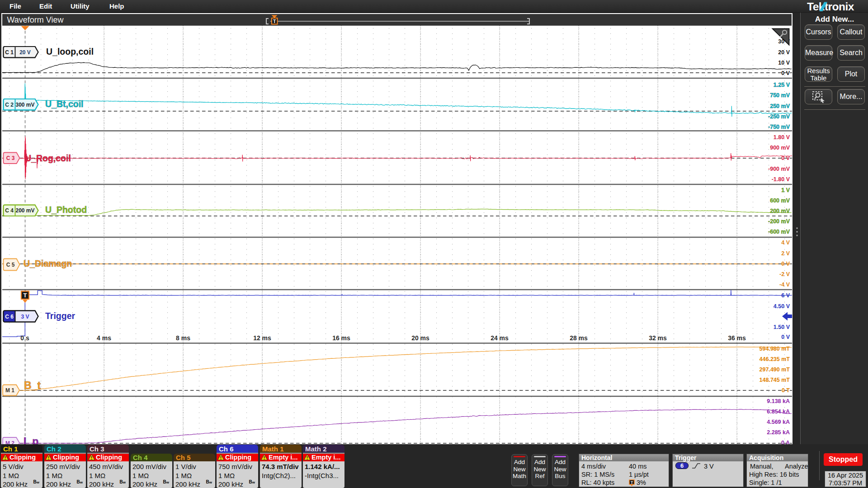 This screenshot has width=868, height=488. What do you see at coordinates (778, 401) in the screenshot?
I see `svg-text: 9.138 kA` at bounding box center [778, 401].